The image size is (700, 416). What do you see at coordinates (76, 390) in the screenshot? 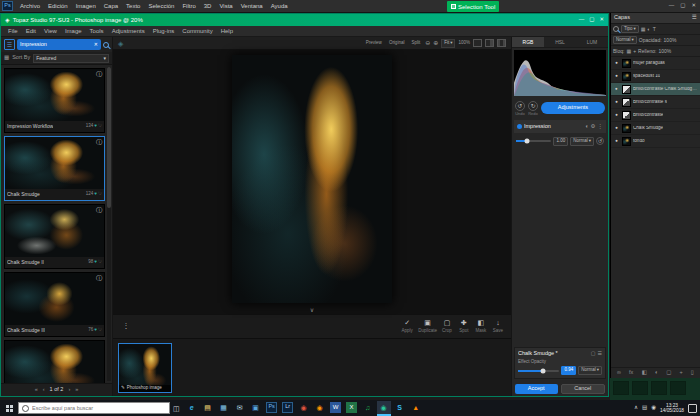
I see `last-page-icon: »` at bounding box center [76, 390].